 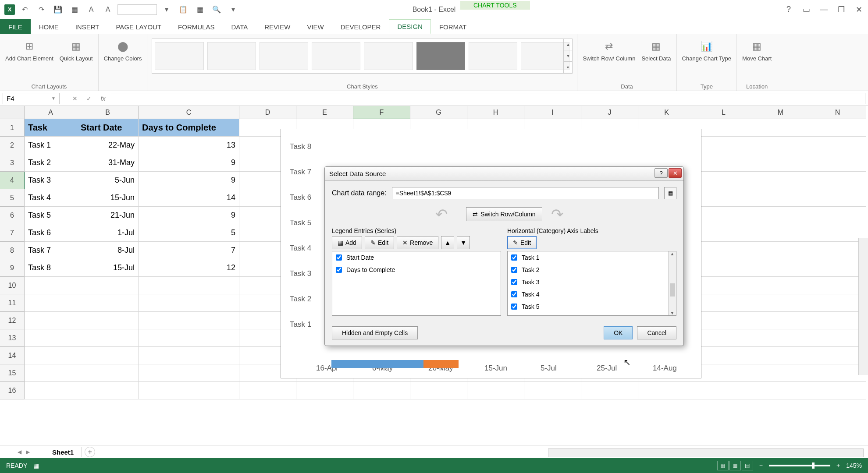 I want to click on cell: 8-Jul, so click(x=108, y=251).